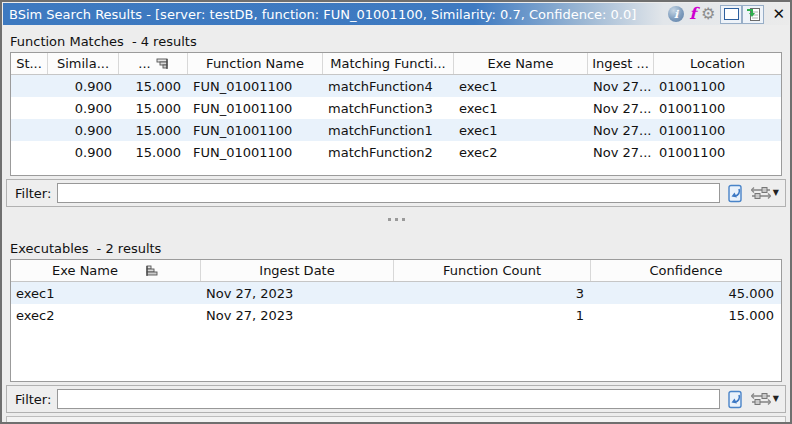 The height and width of the screenshot is (424, 792). Describe the element at coordinates (726, 14) in the screenshot. I see `titlebar-actions: i f ⚙ ✕` at that location.